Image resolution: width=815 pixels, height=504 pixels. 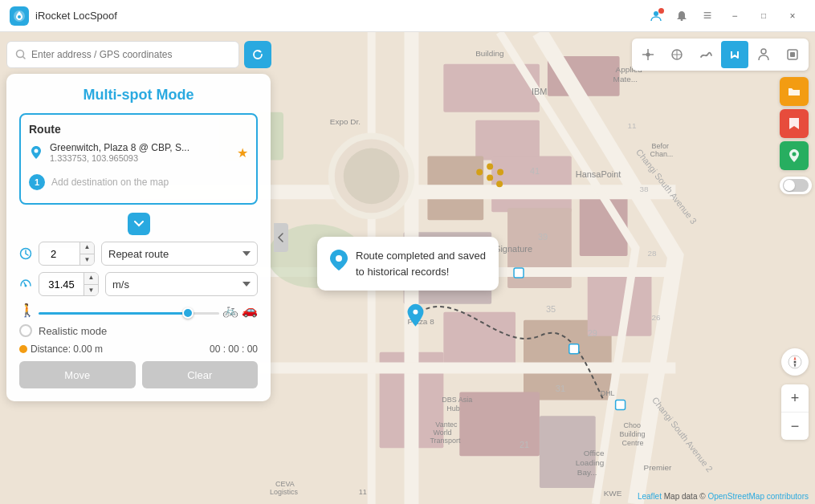 I want to click on refresh-button, so click(x=258, y=55).